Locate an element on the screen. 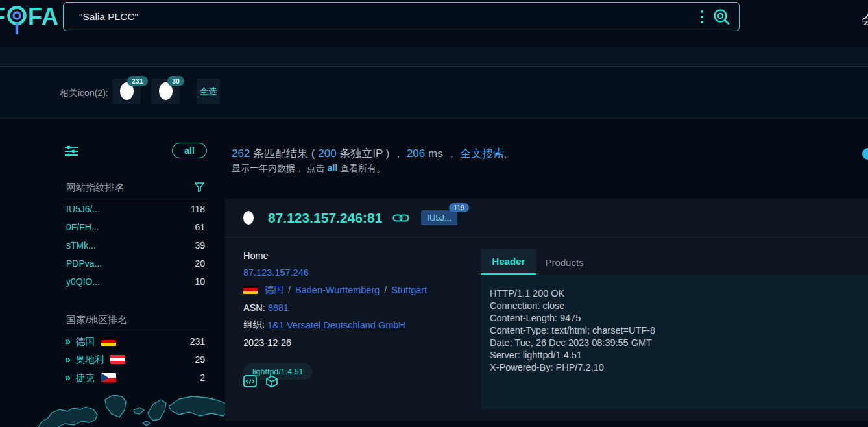 This screenshot has width=868, height=427. total-count: 262 is located at coordinates (241, 153).